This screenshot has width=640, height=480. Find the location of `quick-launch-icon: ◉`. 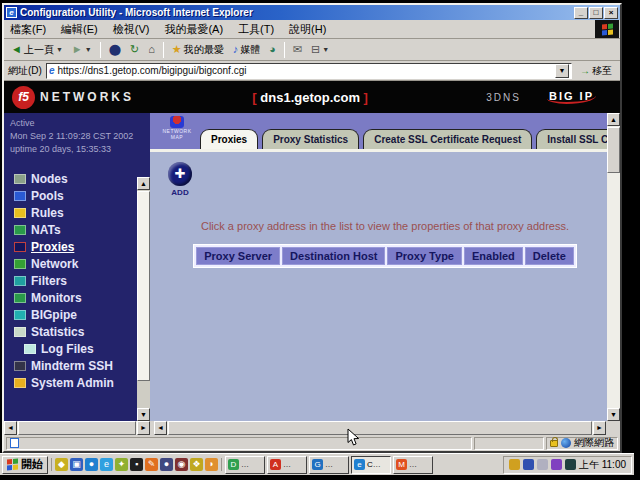

quick-launch-icon: ◉ is located at coordinates (182, 464).